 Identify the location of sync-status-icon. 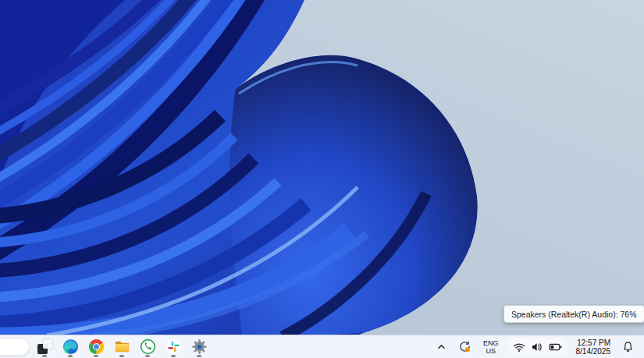
(465, 346).